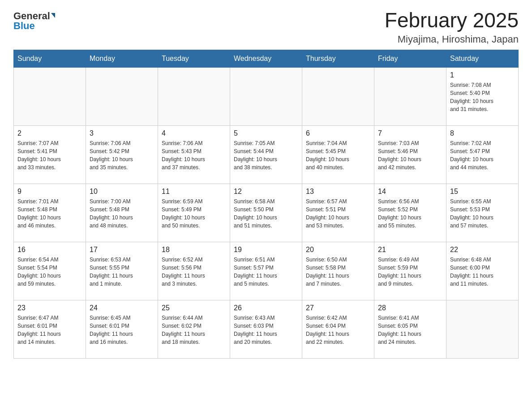 This screenshot has height=411, width=532. Describe the element at coordinates (410, 330) in the screenshot. I see `day-info: Sunrise: 6:41 AM Sunset: 6:05 PM Dayligh…` at that location.